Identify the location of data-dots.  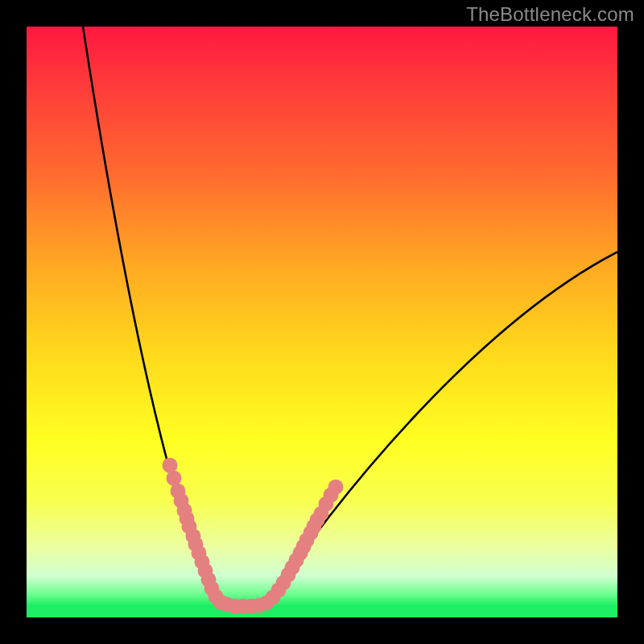
(253, 536).